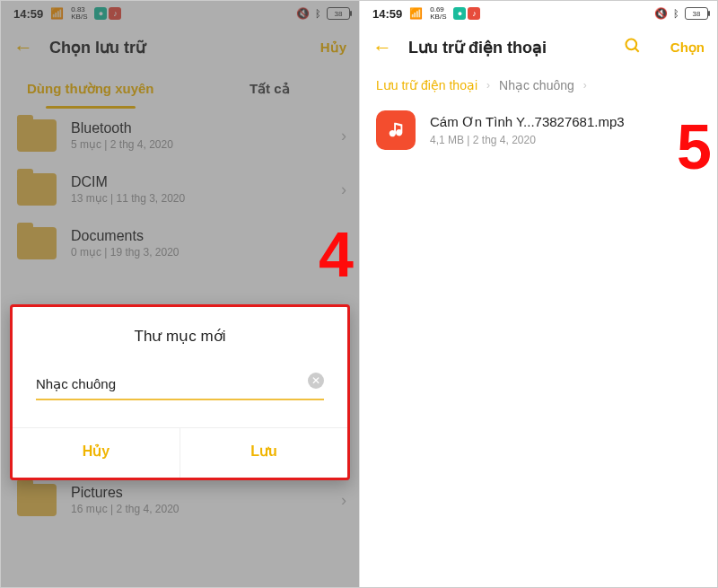 Image resolution: width=718 pixels, height=588 pixels. I want to click on file-meta: 4,1 MB | 2 thg 4, 2020, so click(567, 140).